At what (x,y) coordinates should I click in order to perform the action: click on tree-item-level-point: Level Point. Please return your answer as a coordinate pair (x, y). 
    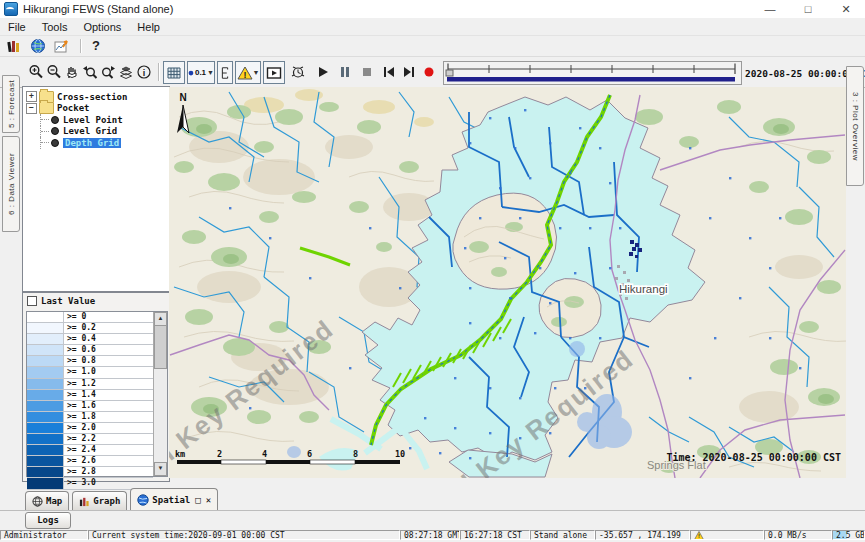
    Looking at the image, I should click on (96, 120).